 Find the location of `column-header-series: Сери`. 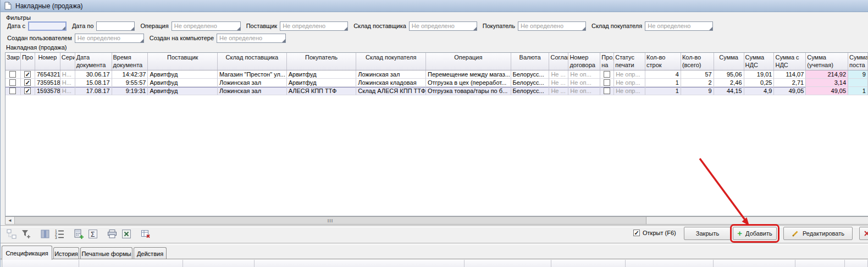

column-header-series: Сери is located at coordinates (68, 62).